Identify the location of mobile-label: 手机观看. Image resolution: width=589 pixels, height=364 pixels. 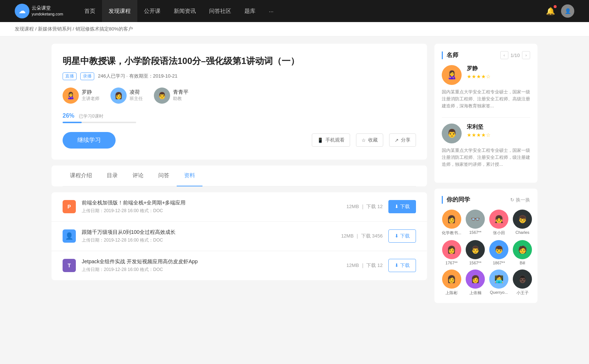
(335, 140).